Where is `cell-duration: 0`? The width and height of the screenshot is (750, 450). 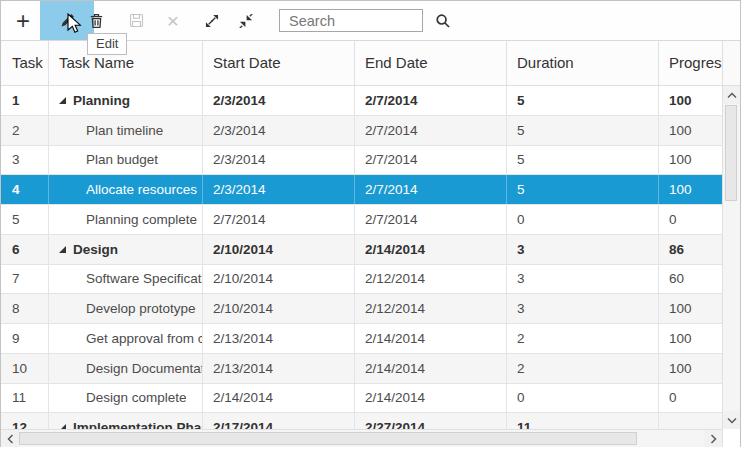 cell-duration: 0 is located at coordinates (583, 398).